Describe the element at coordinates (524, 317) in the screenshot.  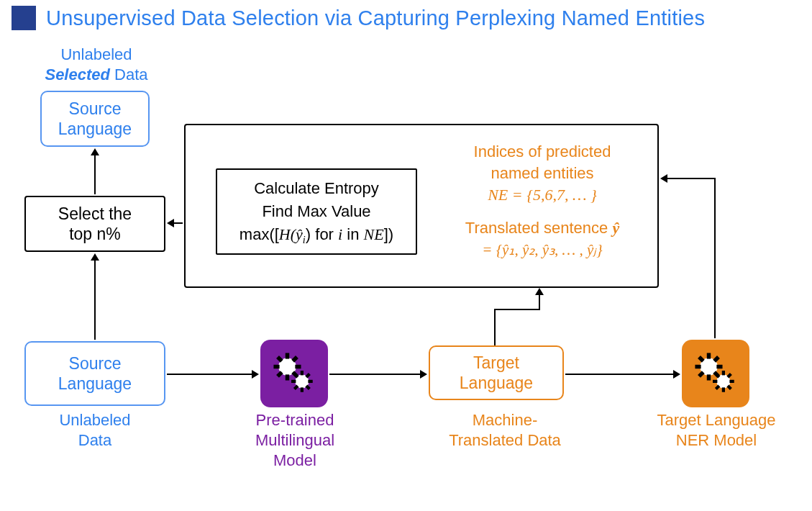
I see `arrow-target-up-bigbox` at that location.